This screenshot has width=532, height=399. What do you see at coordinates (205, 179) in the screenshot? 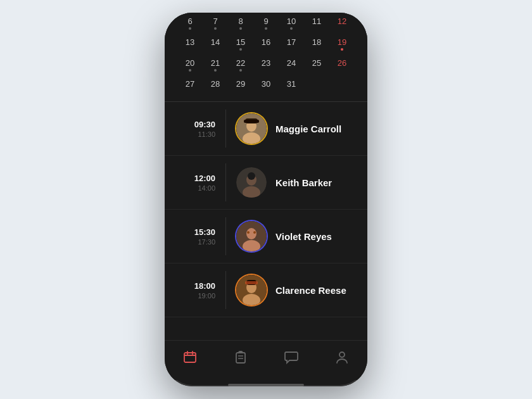
I see `time-start: 12:00` at bounding box center [205, 179].